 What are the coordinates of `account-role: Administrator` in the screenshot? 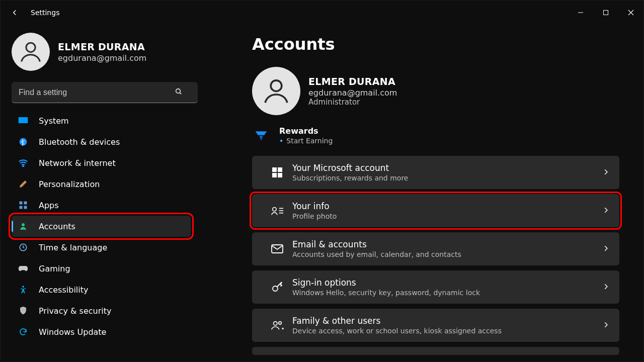 It's located at (353, 102).